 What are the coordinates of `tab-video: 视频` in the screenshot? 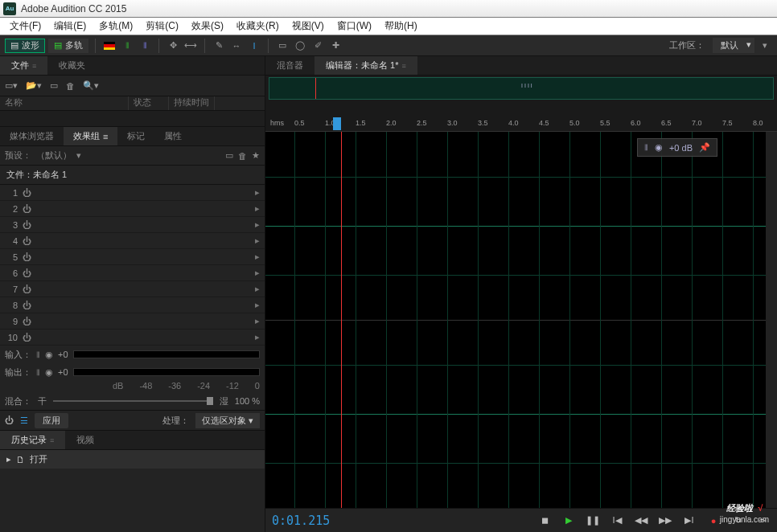 It's located at (85, 440).